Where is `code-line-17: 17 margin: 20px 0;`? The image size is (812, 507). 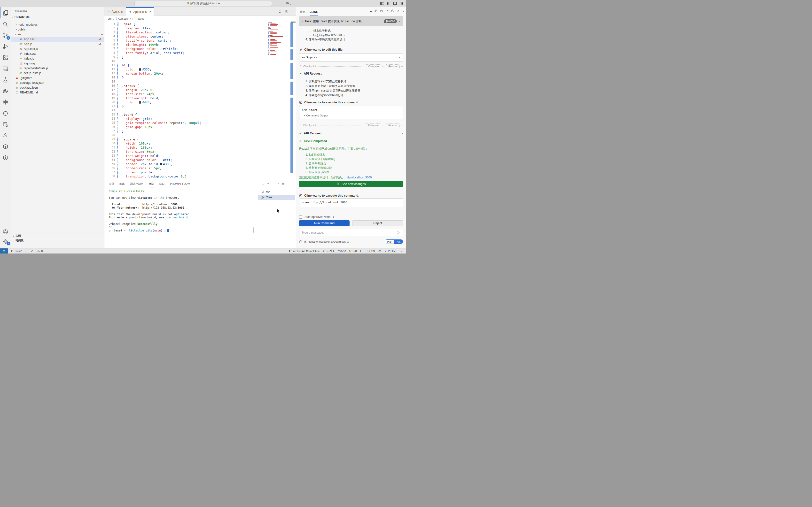
code-line-17: 17 margin: 20px 0; is located at coordinates (188, 90).